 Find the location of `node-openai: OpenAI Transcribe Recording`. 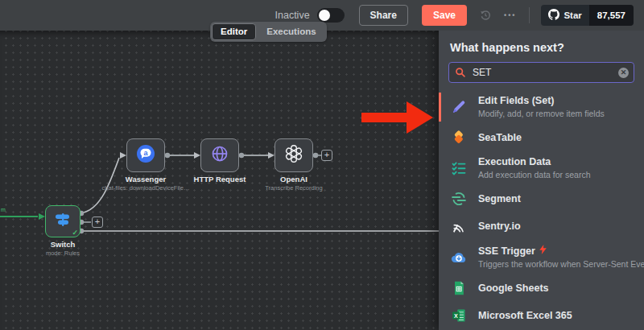

node-openai: OpenAI Transcribe Recording is located at coordinates (294, 155).